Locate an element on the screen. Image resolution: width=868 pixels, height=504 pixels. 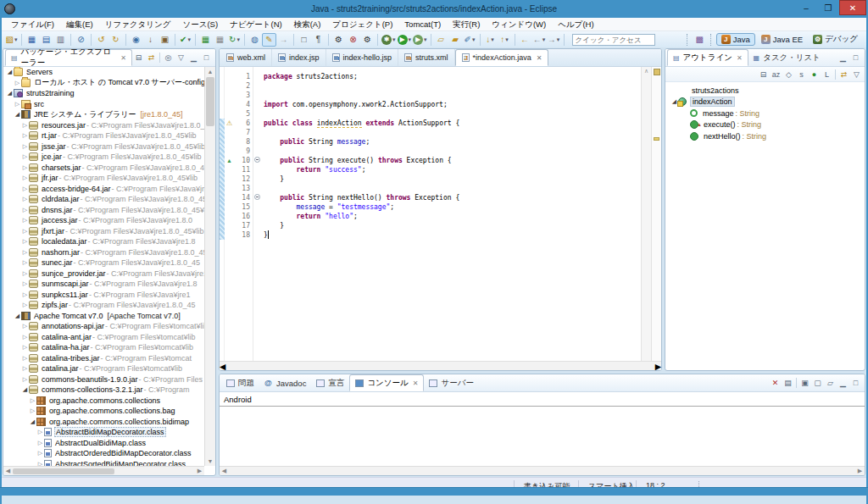
save-all-button: ▤ is located at coordinates (46, 40).